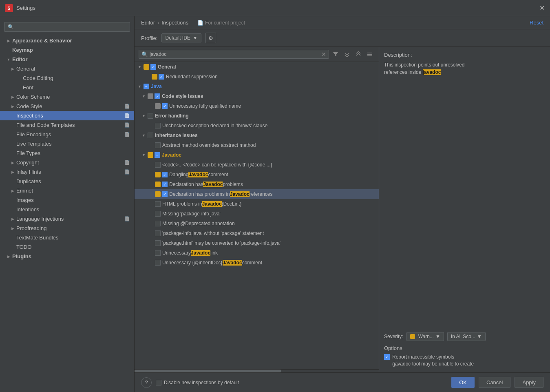 This screenshot has height=392, width=550. Describe the element at coordinates (161, 77) in the screenshot. I see `check-redundant: ✓` at that location.